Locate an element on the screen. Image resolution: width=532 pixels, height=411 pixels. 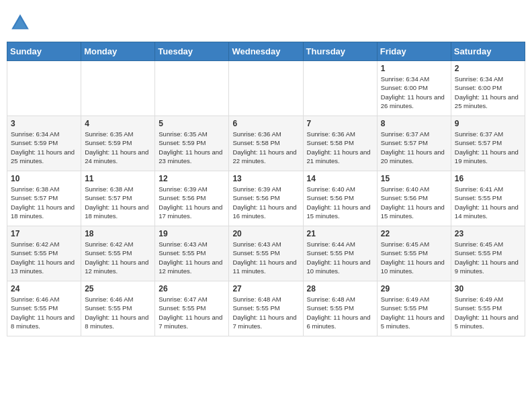
calendar-cell: 11Sunrise: 6:38 AM Sunset: 5:57 PM Dayli… is located at coordinates (118, 199).